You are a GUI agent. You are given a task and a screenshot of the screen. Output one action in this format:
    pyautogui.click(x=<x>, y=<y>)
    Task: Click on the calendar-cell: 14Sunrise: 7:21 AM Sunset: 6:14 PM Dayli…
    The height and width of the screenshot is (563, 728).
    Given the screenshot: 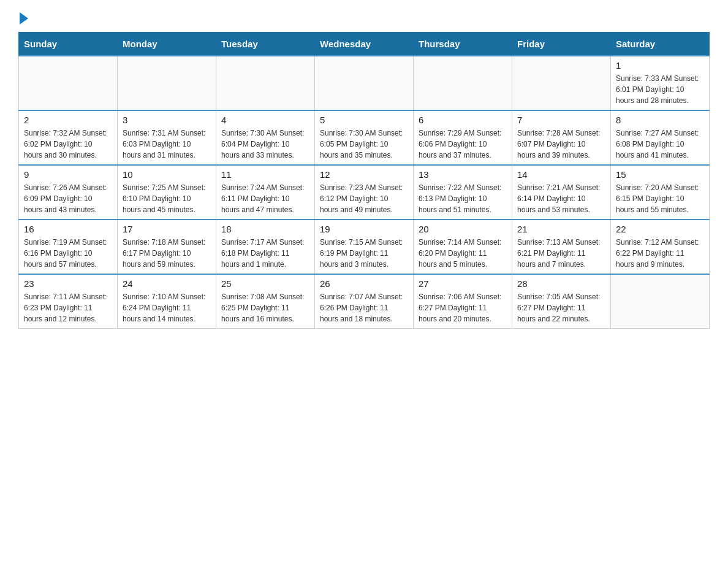 What is the action you would take?
    pyautogui.click(x=561, y=193)
    